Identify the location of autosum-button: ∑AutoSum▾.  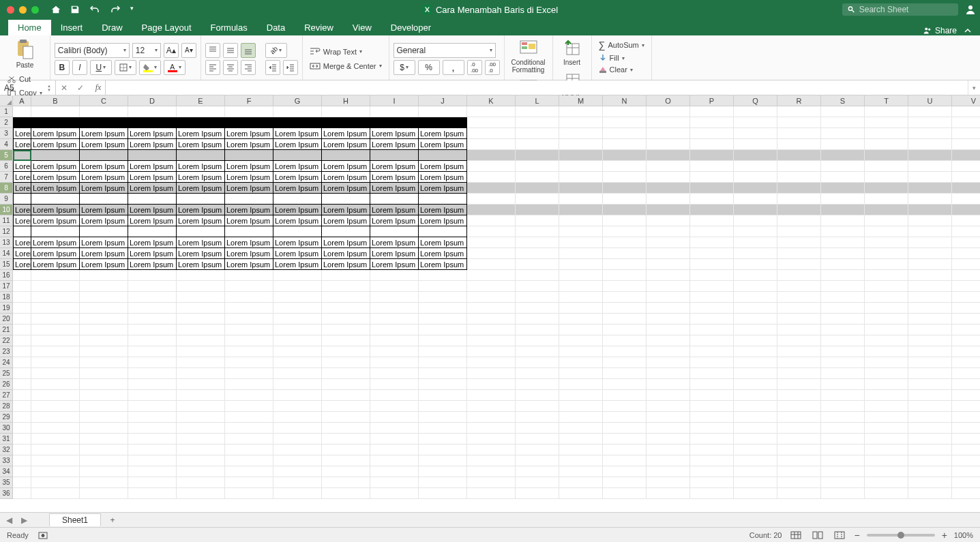
(622, 45).